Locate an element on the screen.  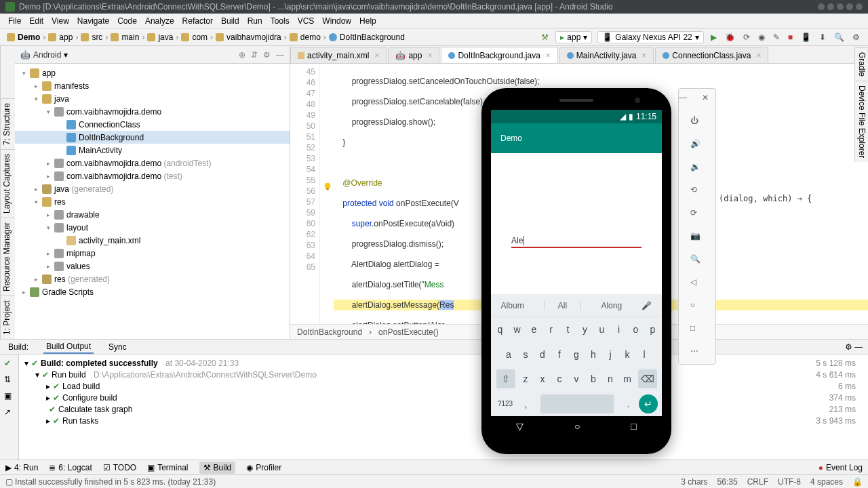
crumb-4: java is located at coordinates (160, 37).